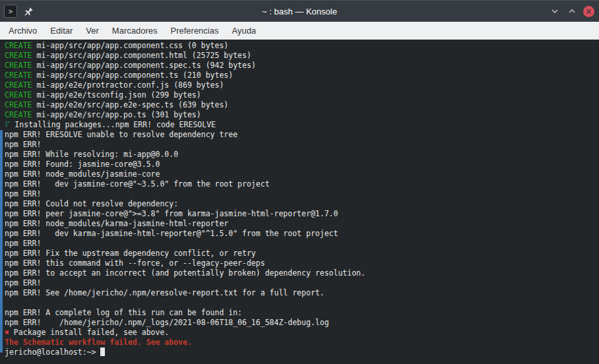  I want to click on terminal-line: npm ERR! ERESOLVE unable to resolve depe…, so click(302, 135).